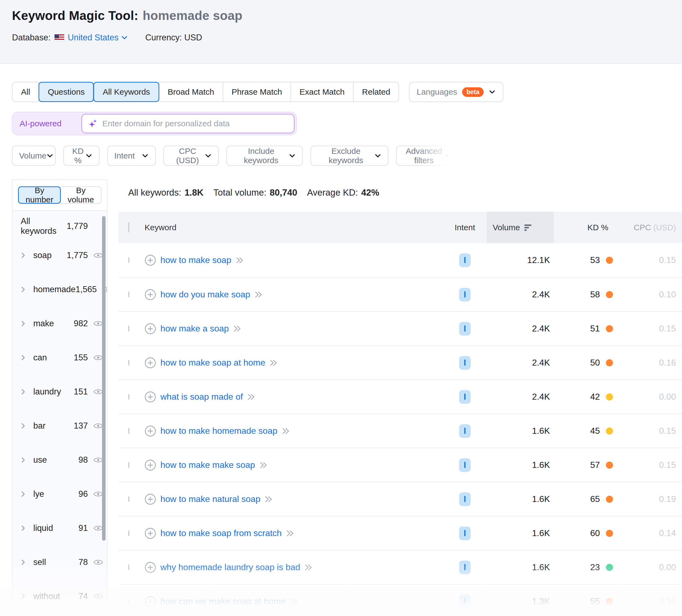 The image size is (682, 616). What do you see at coordinates (129, 227) in the screenshot?
I see `select-all-checkbox` at bounding box center [129, 227].